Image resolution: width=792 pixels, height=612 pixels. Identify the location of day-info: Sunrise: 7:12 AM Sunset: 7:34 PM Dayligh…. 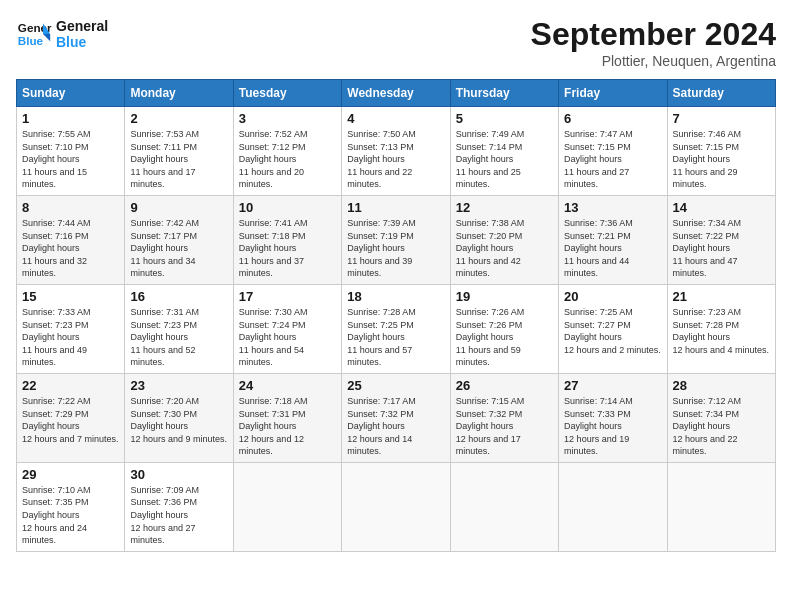
(722, 426).